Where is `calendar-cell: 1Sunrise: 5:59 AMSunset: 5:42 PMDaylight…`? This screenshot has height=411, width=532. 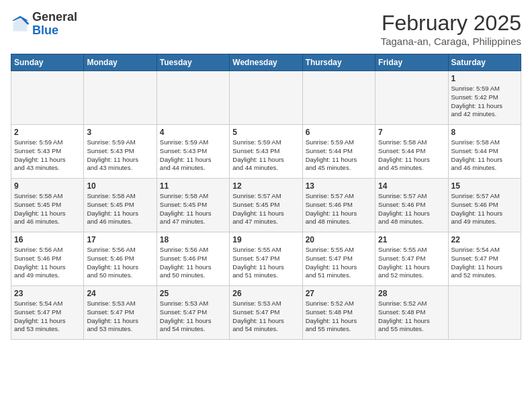 calendar-cell: 1Sunrise: 5:59 AMSunset: 5:42 PMDaylight… is located at coordinates (484, 98).